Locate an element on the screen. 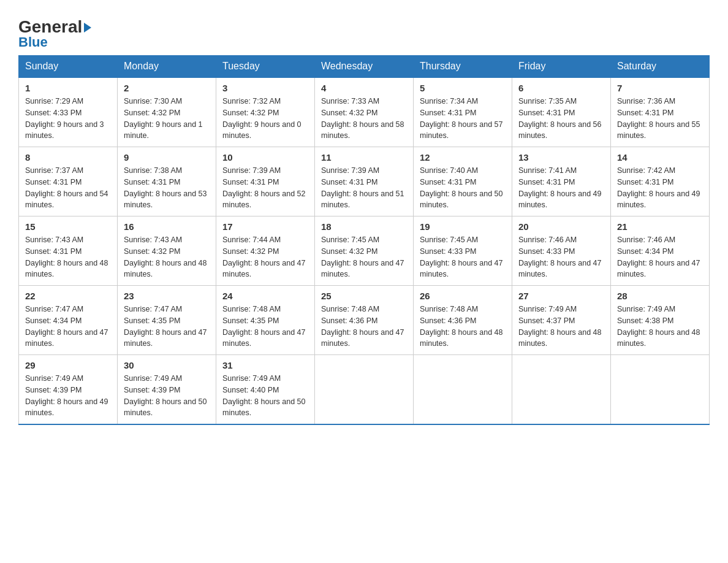 The width and height of the screenshot is (728, 563). day-number: 25 is located at coordinates (364, 296).